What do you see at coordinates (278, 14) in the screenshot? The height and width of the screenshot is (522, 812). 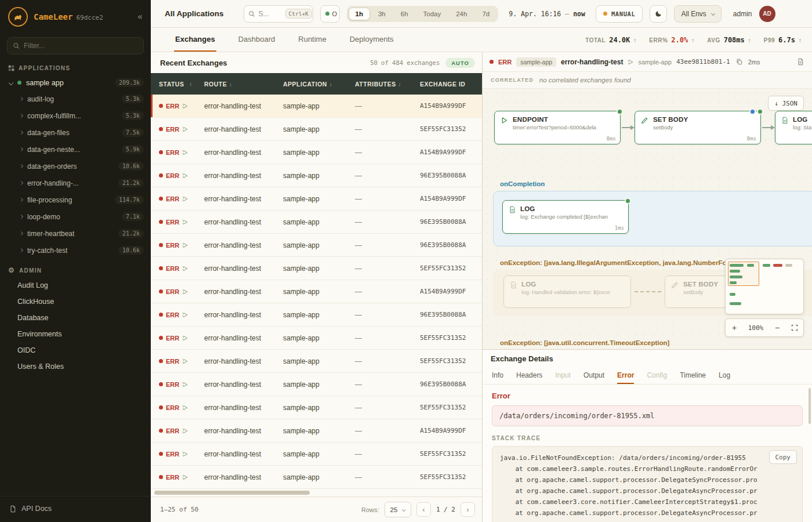 I see `global-search: Ctrl+K` at bounding box center [278, 14].